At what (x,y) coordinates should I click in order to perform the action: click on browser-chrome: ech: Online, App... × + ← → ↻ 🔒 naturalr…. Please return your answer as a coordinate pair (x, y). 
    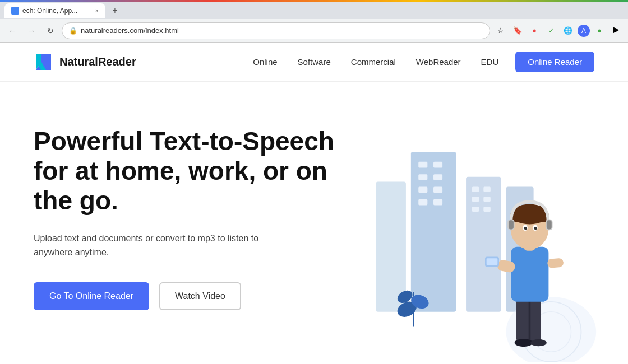
    Looking at the image, I should click on (314, 21).